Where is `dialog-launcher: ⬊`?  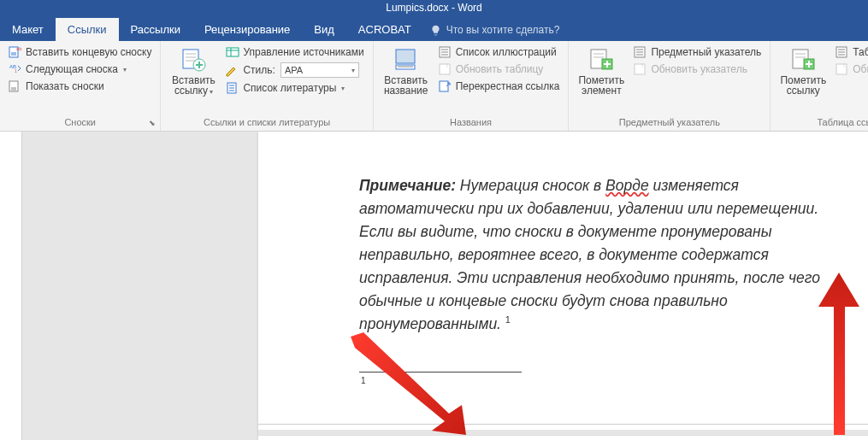 dialog-launcher: ⬊ is located at coordinates (152, 123).